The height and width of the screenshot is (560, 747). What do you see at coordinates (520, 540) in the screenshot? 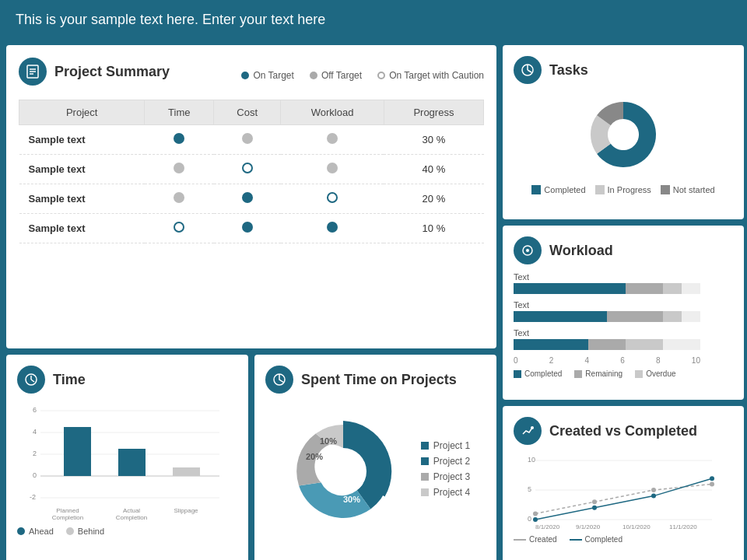
I see `created-line-color` at bounding box center [520, 540].